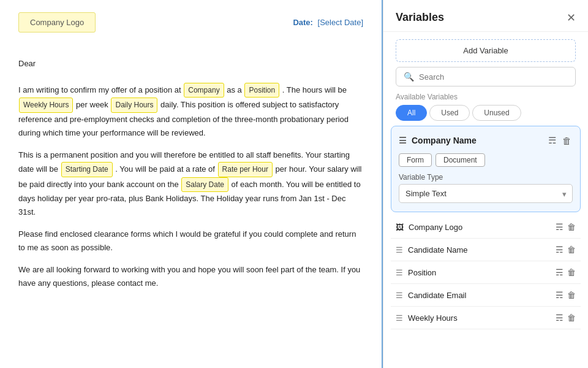 The image size is (588, 368). I want to click on weekly-hours-actions: ☴ 🗑, so click(566, 318).